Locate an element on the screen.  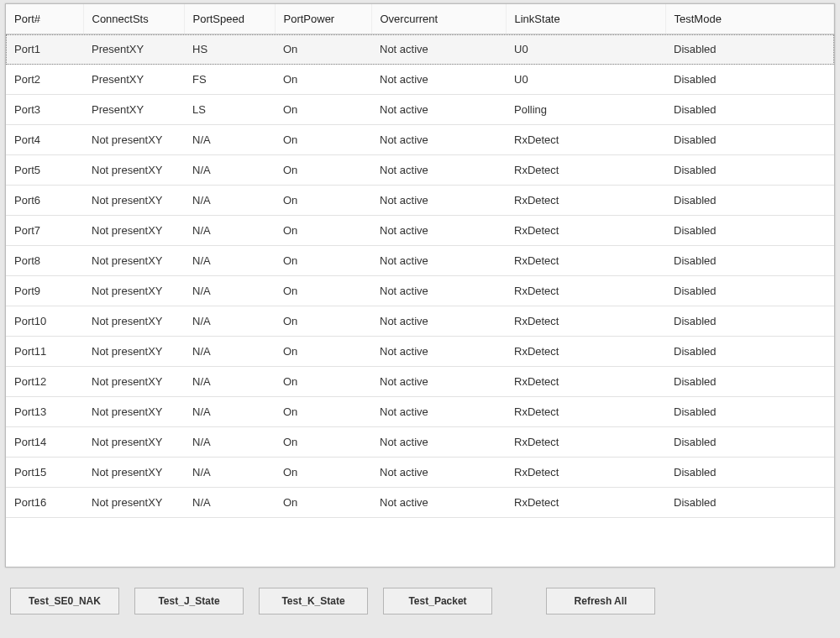
cell-port: Port3 is located at coordinates (45, 110).